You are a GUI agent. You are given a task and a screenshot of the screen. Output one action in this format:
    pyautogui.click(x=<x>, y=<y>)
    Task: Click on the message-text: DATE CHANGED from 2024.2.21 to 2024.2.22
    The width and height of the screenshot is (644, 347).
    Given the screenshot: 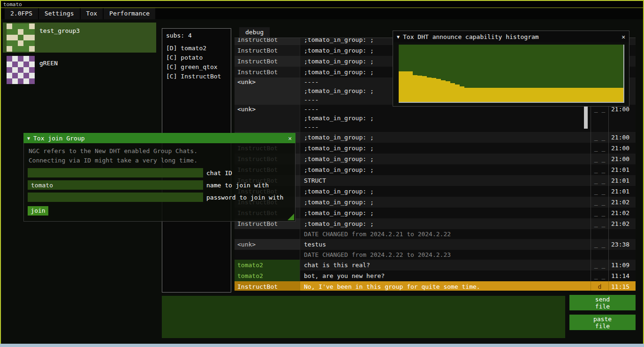 What is the action you would take?
    pyautogui.click(x=445, y=234)
    